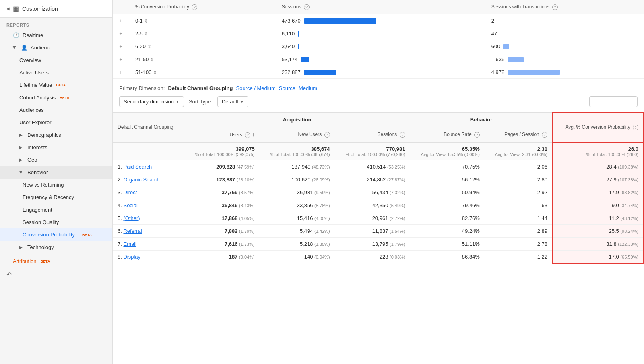 This screenshot has width=644, height=364. Describe the element at coordinates (202, 7) in the screenshot. I see `col-conversion-probability: % Conversion Probability ?` at that location.